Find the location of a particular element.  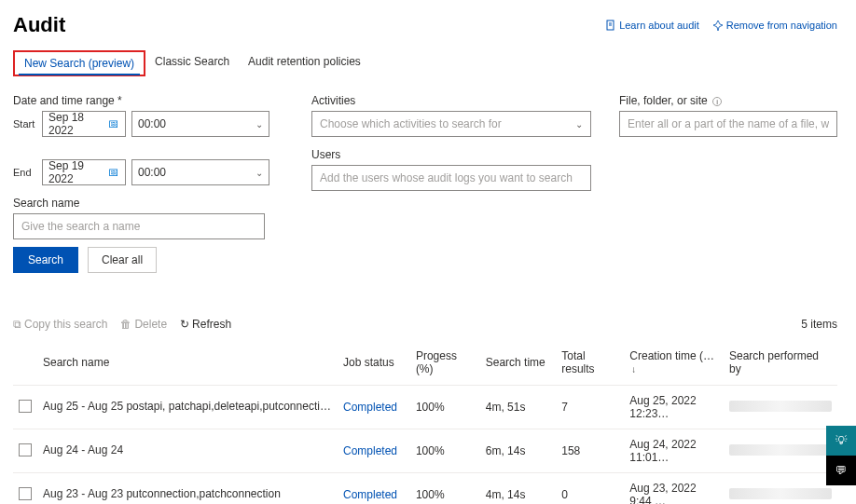

refresh-button: ↻ Refresh is located at coordinates (205, 324).